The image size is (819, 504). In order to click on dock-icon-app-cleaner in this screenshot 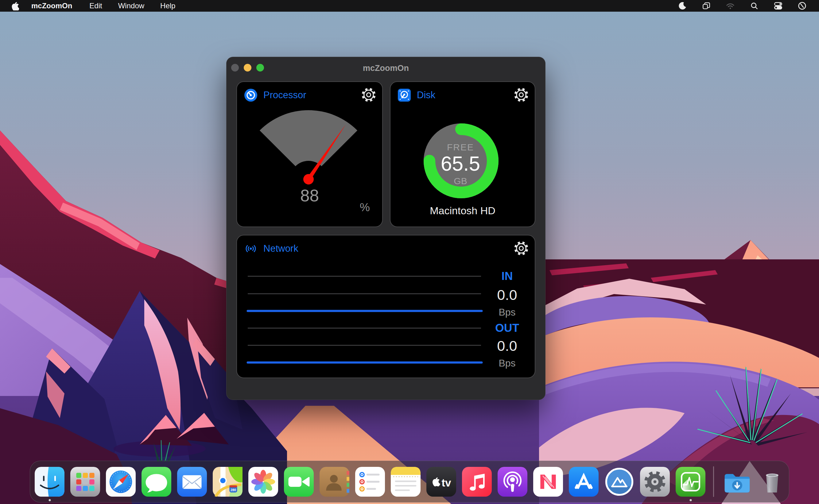, I will do `click(619, 482)`.